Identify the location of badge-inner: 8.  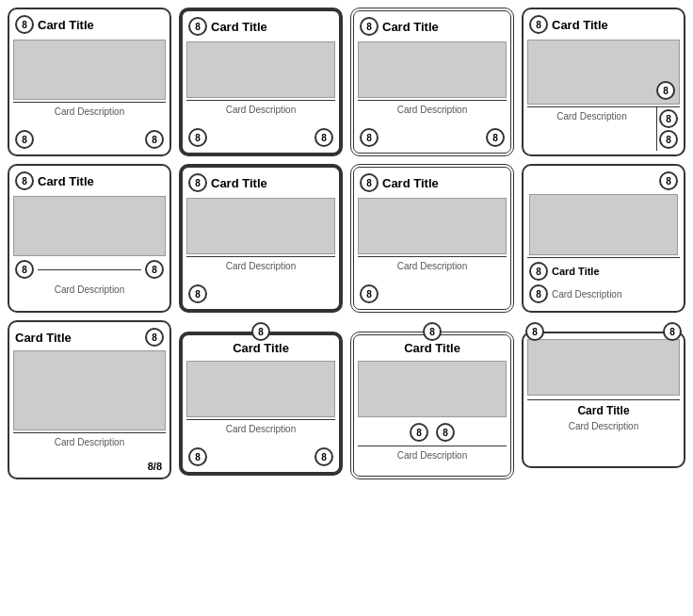
(666, 90).